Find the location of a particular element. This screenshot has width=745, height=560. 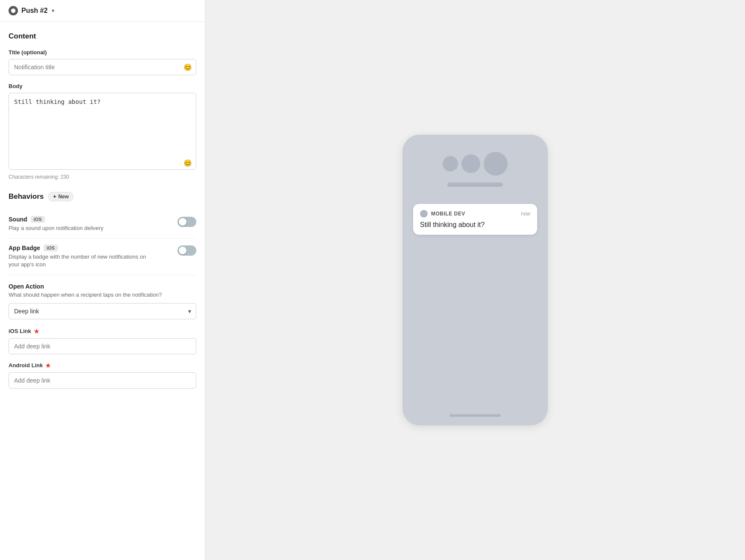

content-section-title: Content is located at coordinates (103, 36).